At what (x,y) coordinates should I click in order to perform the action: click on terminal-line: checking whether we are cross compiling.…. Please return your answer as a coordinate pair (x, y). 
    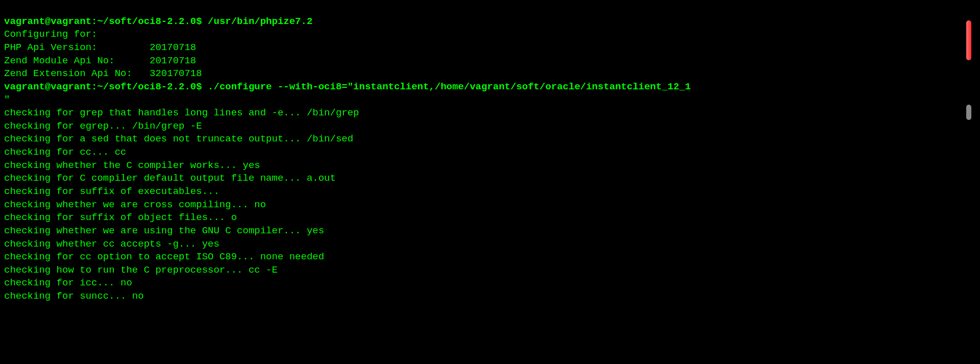
    Looking at the image, I should click on (135, 205).